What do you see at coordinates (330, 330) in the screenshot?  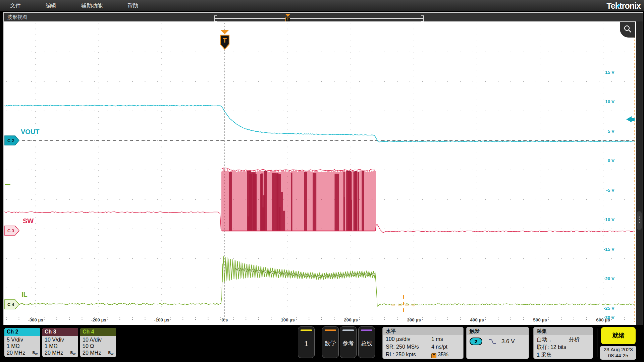 I see `orange-stripe` at bounding box center [330, 330].